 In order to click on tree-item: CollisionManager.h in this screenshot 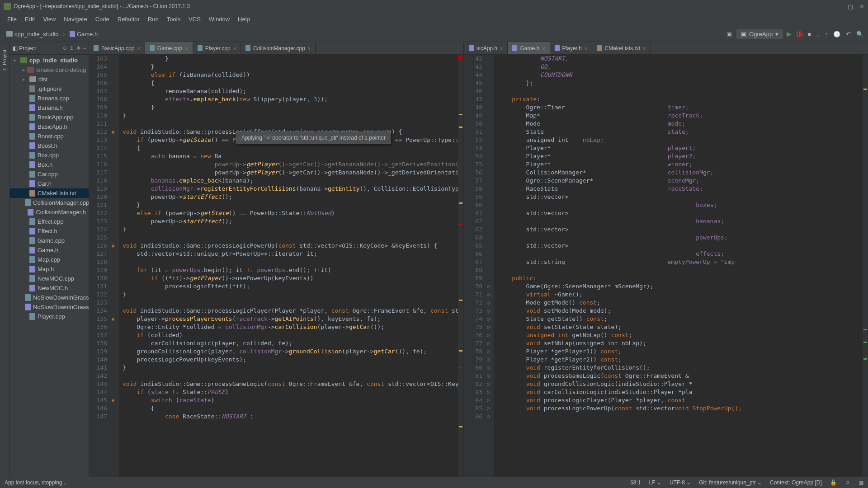, I will do `click(49, 212)`.